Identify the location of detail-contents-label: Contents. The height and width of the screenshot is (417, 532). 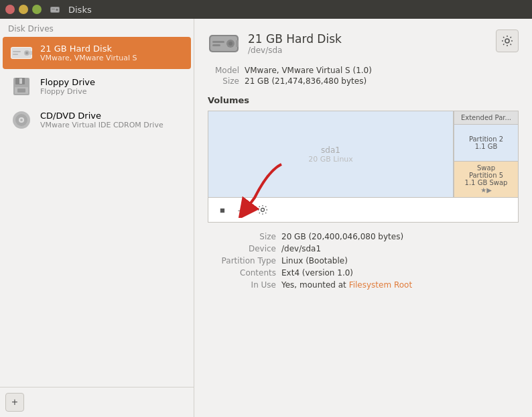
(245, 273).